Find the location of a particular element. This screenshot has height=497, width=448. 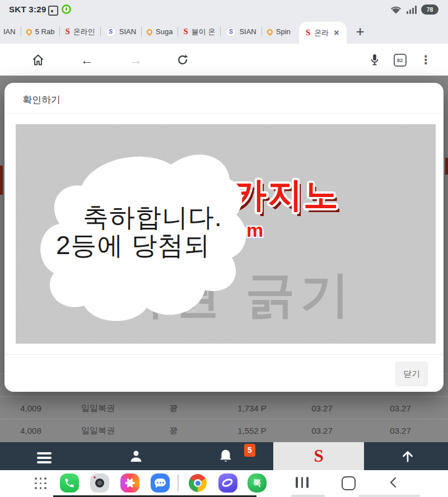

person-icon is located at coordinates (136, 456).